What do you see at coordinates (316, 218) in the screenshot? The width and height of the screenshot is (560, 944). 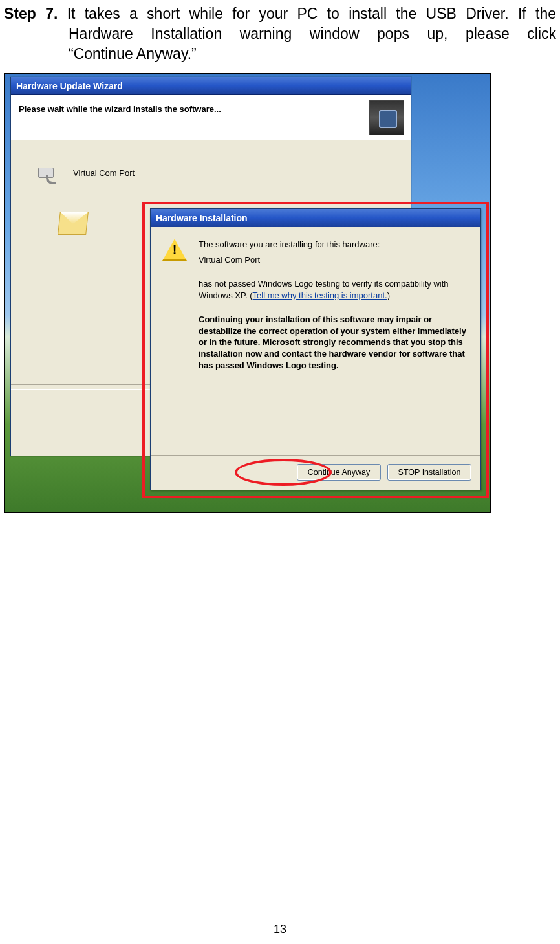 I see `hw-titlebar: Hardware Installation` at bounding box center [316, 218].